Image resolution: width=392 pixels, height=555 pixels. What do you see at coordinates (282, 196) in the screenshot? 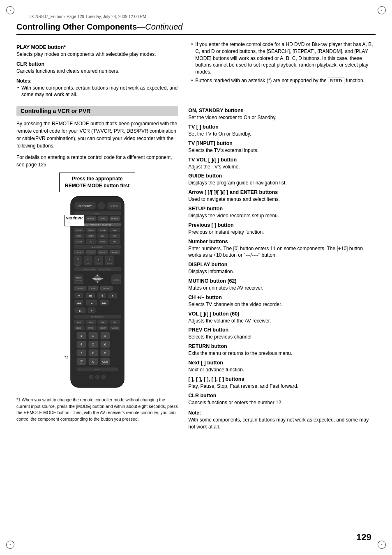
I see `button-item: Arrow [ ]/[ ]/[ ]/[ ] and ENTER buttonsU…` at bounding box center [282, 196].